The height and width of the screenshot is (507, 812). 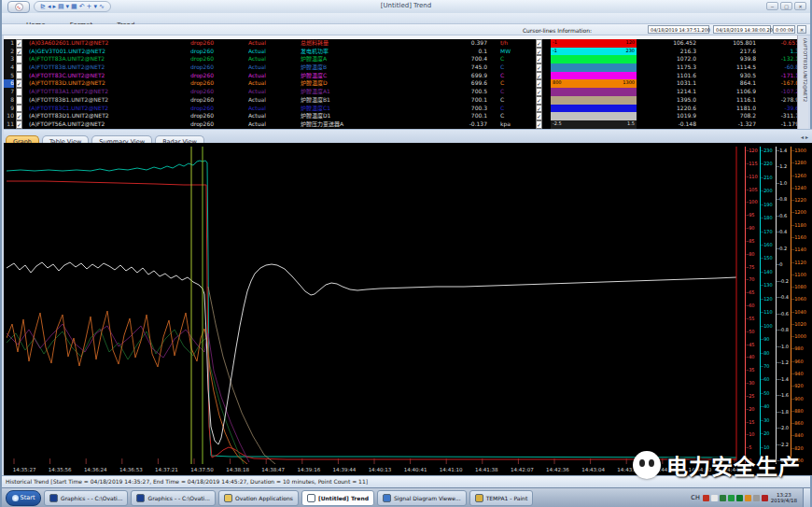 What do you see at coordinates (557, 125) in the screenshot?
I see `scale-min: -2.5` at bounding box center [557, 125].